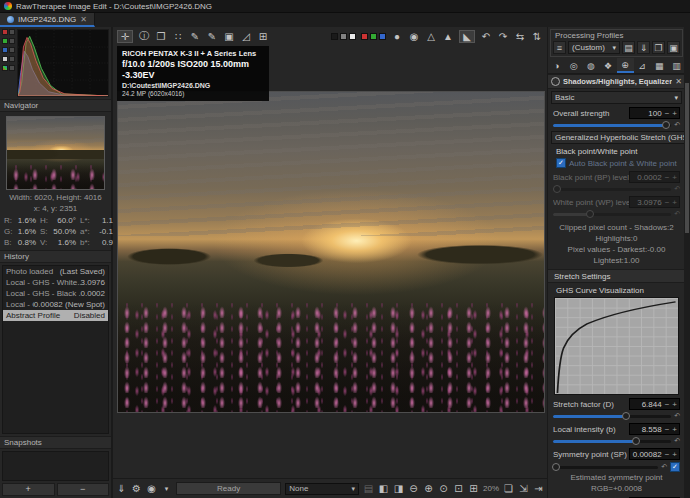  Describe the element at coordinates (56, 282) in the screenshot. I see `history-row: Local - GHS - White...3.0976` at that location.